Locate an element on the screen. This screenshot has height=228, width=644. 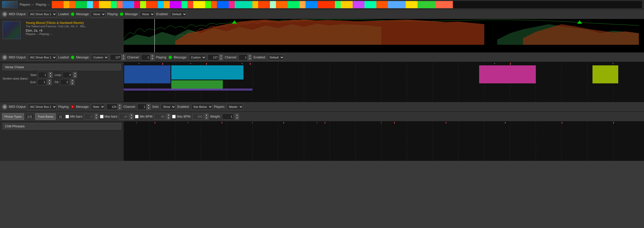
size-row-loop: Loop: ▲ ▼ is located at coordinates (66, 75).